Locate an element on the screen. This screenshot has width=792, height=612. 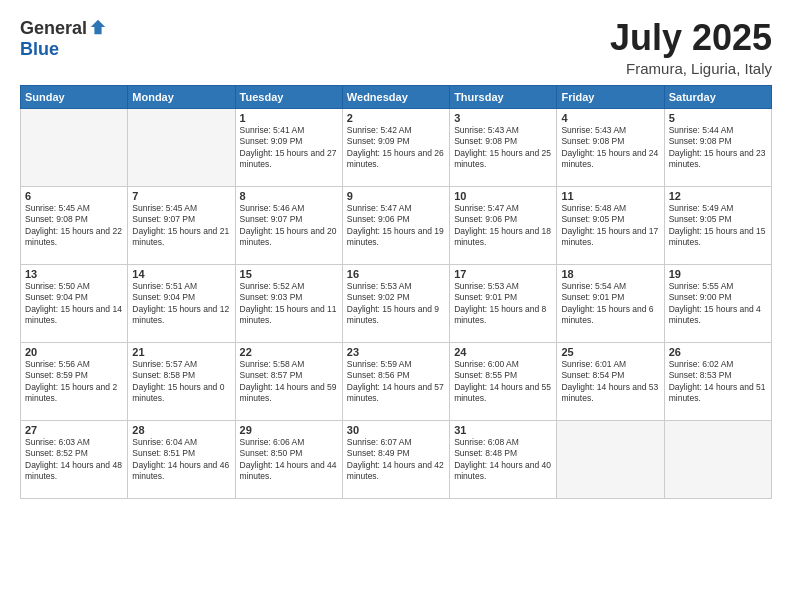
day-info: Sunrise: 6:03 AM Sunset: 8:52 PM Dayligh… is located at coordinates (74, 460).